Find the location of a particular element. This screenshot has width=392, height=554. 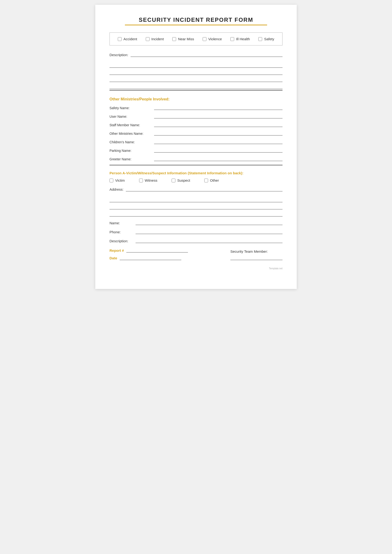

user-name-row: User Name: is located at coordinates (196, 116).